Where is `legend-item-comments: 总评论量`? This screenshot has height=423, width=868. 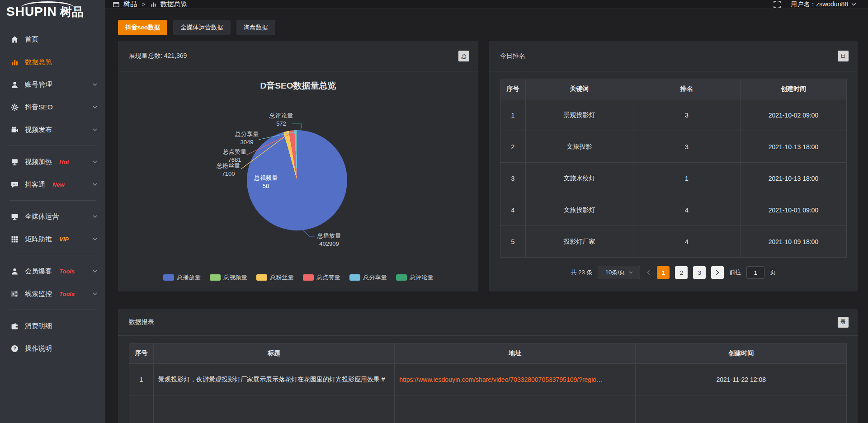
legend-item-comments: 总评论量 is located at coordinates (415, 277).